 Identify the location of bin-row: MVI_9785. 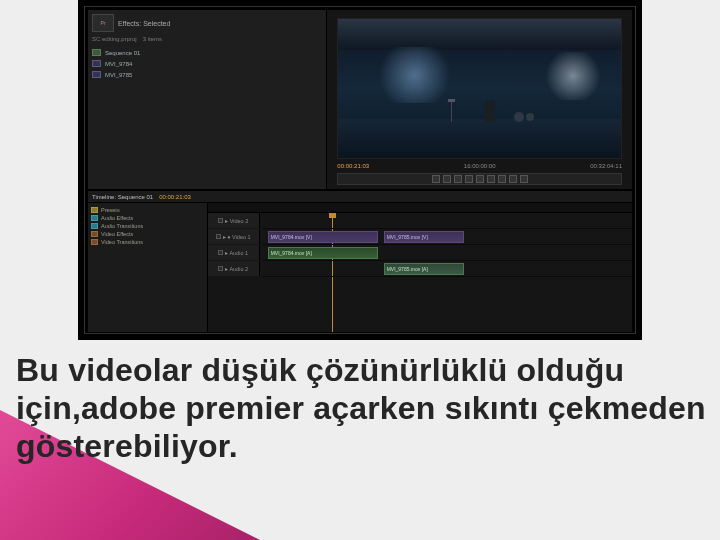
(207, 74).